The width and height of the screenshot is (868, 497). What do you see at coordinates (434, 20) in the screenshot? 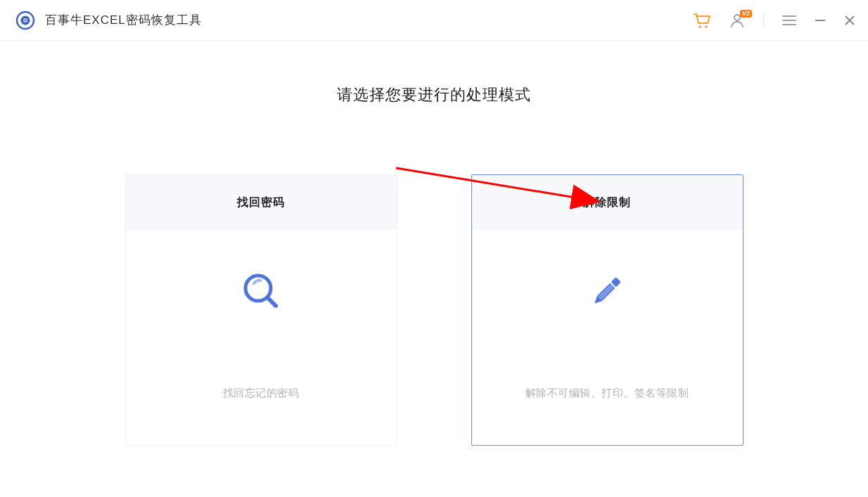
I see `title-bar: 百事牛EXCEL密码恢复工具 V2` at bounding box center [434, 20].